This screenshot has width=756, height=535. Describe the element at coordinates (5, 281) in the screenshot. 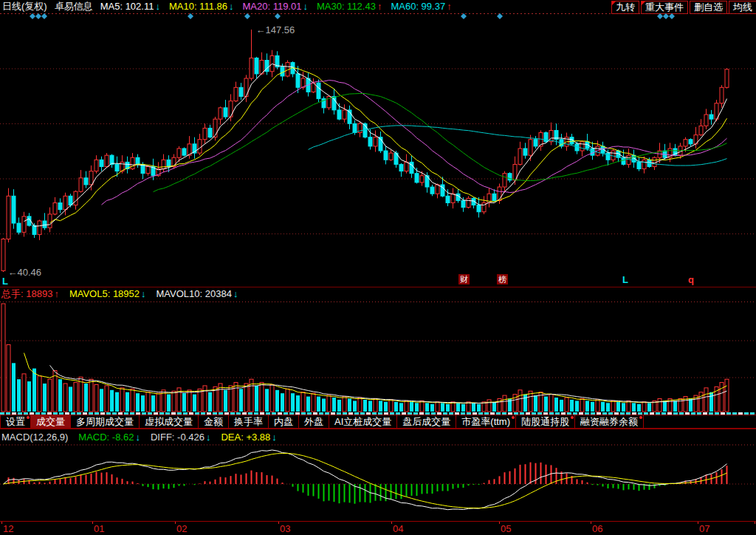

I see `corner-marker: L` at that location.